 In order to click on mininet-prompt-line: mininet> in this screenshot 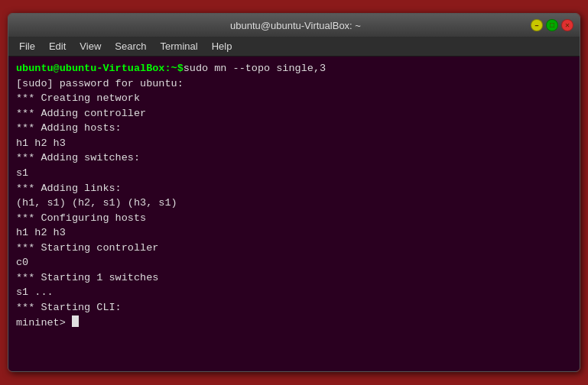, I will do `click(294, 323)`.